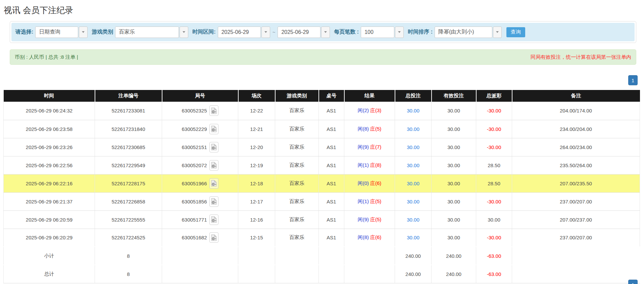 The width and height of the screenshot is (644, 284). What do you see at coordinates (494, 220) in the screenshot?
I see `payout-cell: 30.00` at bounding box center [494, 220].